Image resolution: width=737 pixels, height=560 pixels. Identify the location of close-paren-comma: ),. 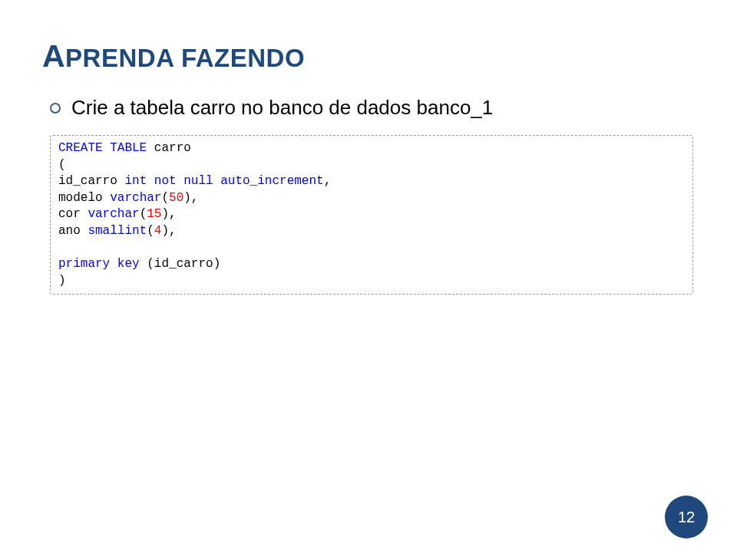
(190, 198).